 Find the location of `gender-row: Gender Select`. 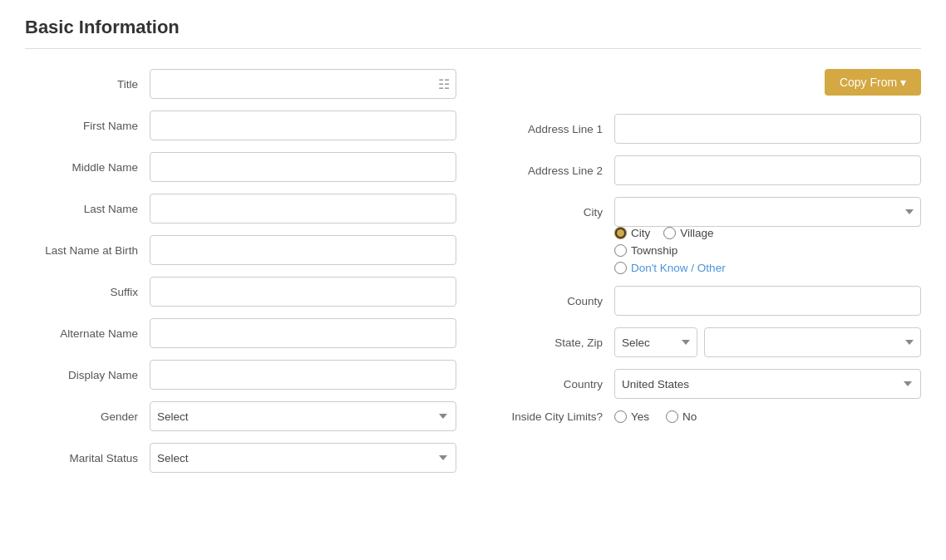

gender-row: Gender Select is located at coordinates (241, 416).